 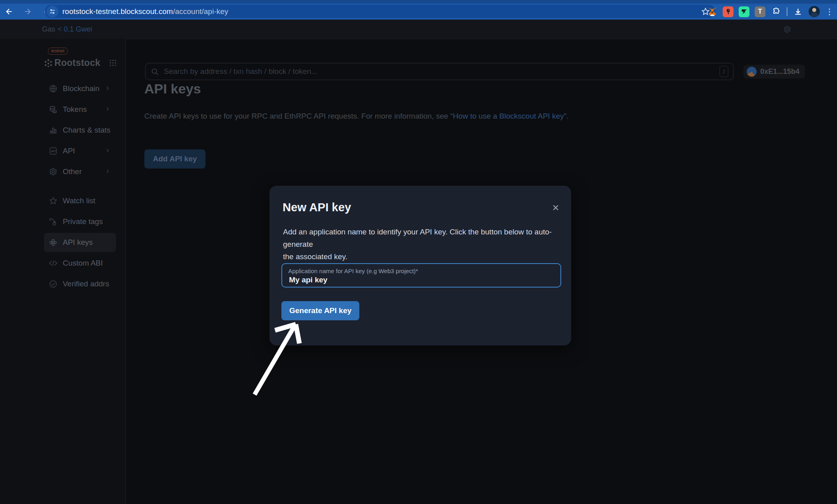 What do you see at coordinates (744, 12) in the screenshot?
I see `green-extension-glyph-icon` at bounding box center [744, 12].